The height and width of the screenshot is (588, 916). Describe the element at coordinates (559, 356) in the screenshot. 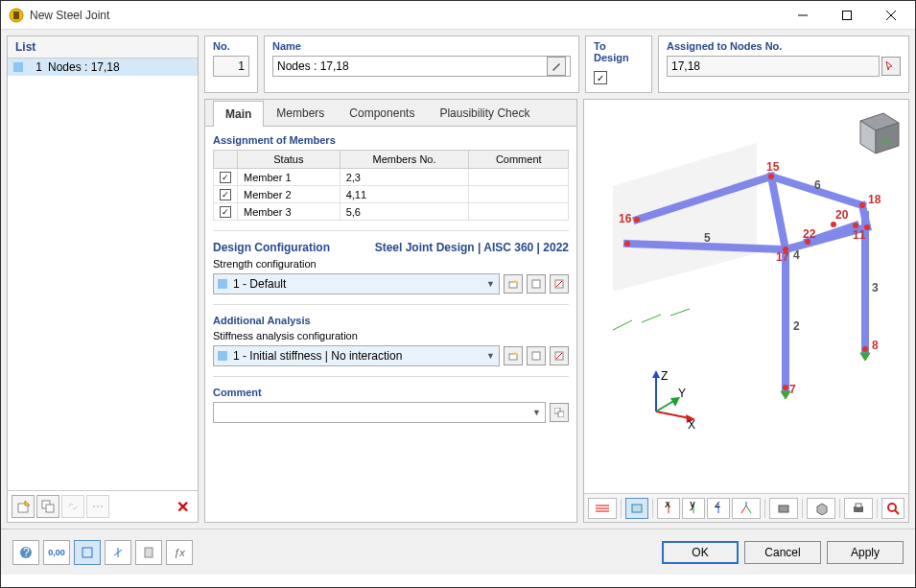

I see `stiff-delete-icon` at that location.